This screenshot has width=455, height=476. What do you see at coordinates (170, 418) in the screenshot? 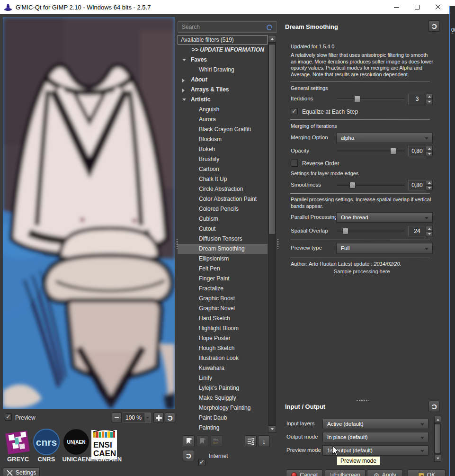
I see `zoom-reset-button: C` at bounding box center [170, 418].